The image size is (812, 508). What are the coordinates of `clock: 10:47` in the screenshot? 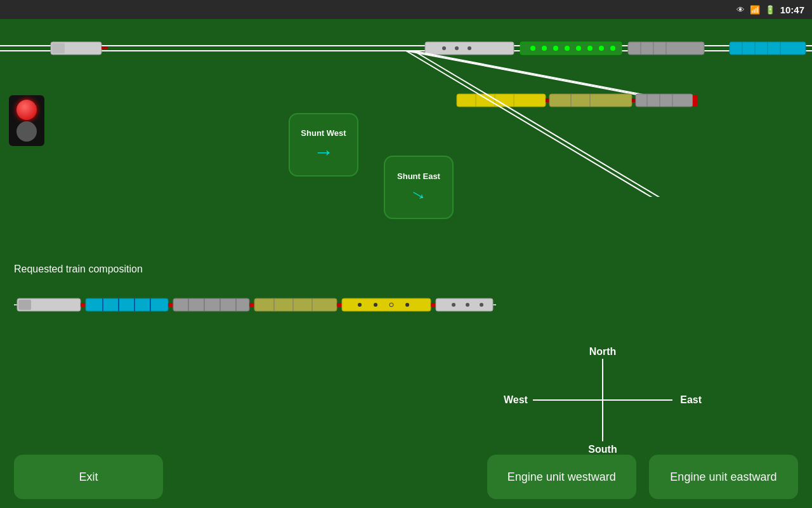 It's located at (792, 10).